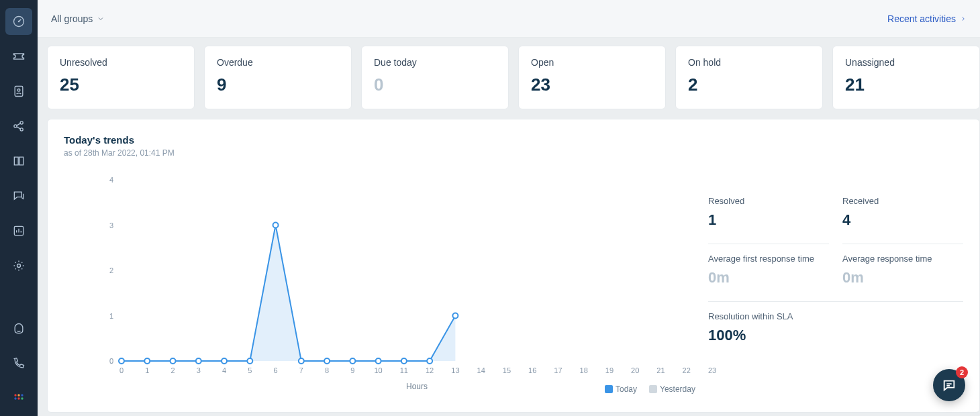 Image resolution: width=980 pixels, height=416 pixels. What do you see at coordinates (327, 370) in the screenshot?
I see `svg-text: 8` at bounding box center [327, 370].